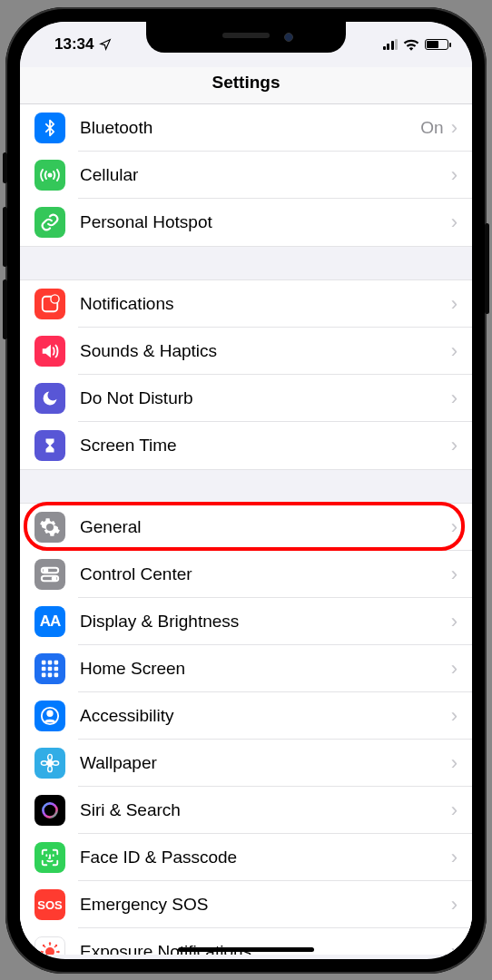 This screenshot has height=980, width=492. Describe the element at coordinates (50, 527) in the screenshot. I see `gear-icon` at that location.